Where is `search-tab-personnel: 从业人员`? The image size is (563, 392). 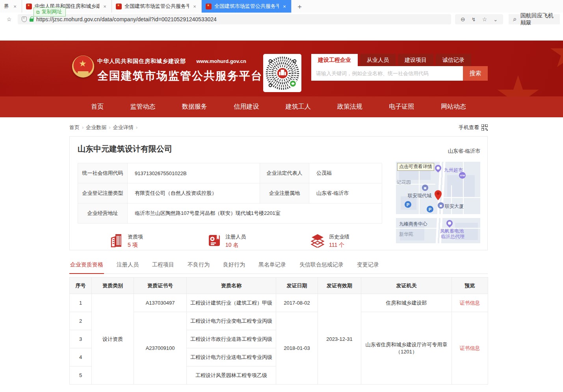 search-tab-personnel: 从业人员 is located at coordinates (378, 60).